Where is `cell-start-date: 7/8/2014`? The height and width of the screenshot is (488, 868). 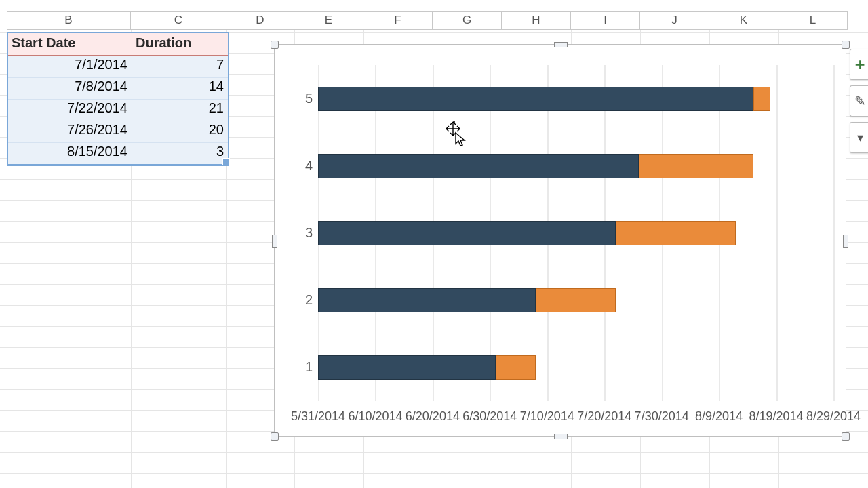 cell-start-date: 7/8/2014 is located at coordinates (71, 88).